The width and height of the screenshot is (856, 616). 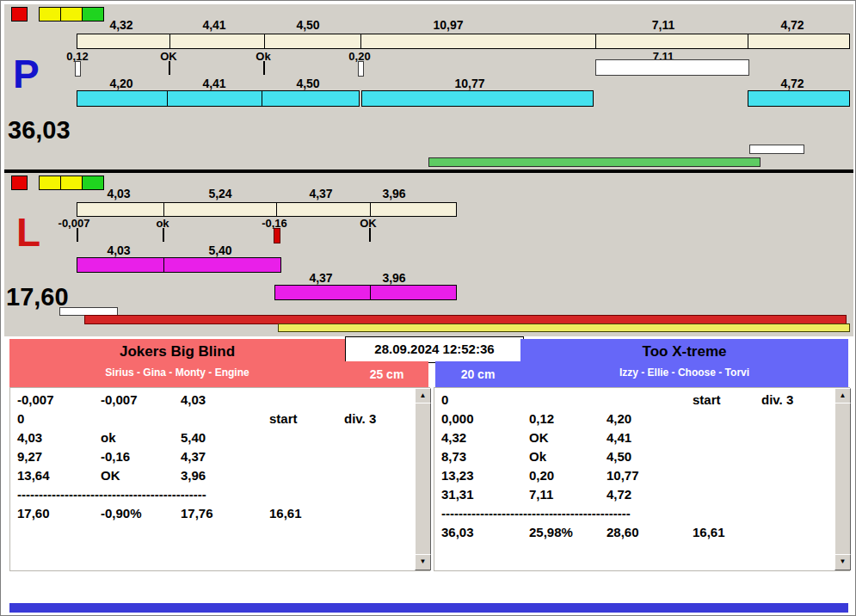 What do you see at coordinates (650, 440) in the screenshot?
I see `table-cell: 4,41` at bounding box center [650, 440].